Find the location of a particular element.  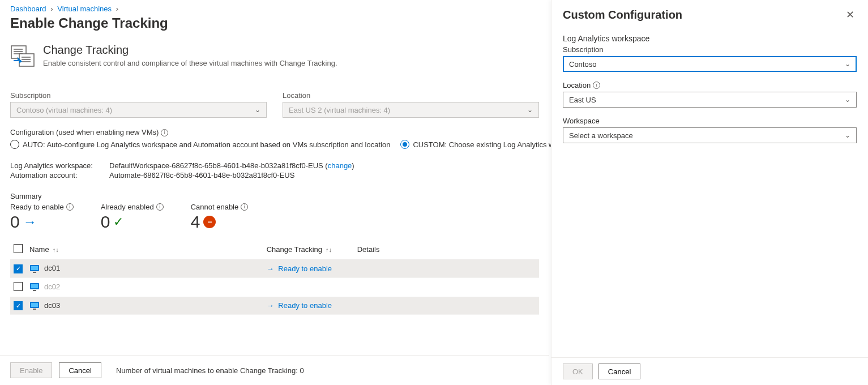

ready-count: 0→ is located at coordinates (42, 222).